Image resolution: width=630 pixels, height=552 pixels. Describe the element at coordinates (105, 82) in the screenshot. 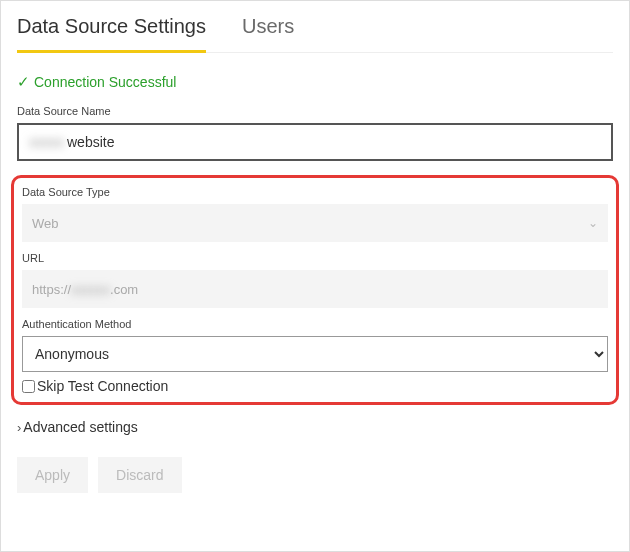

I see `connection-status-text: Connection Successful` at that location.